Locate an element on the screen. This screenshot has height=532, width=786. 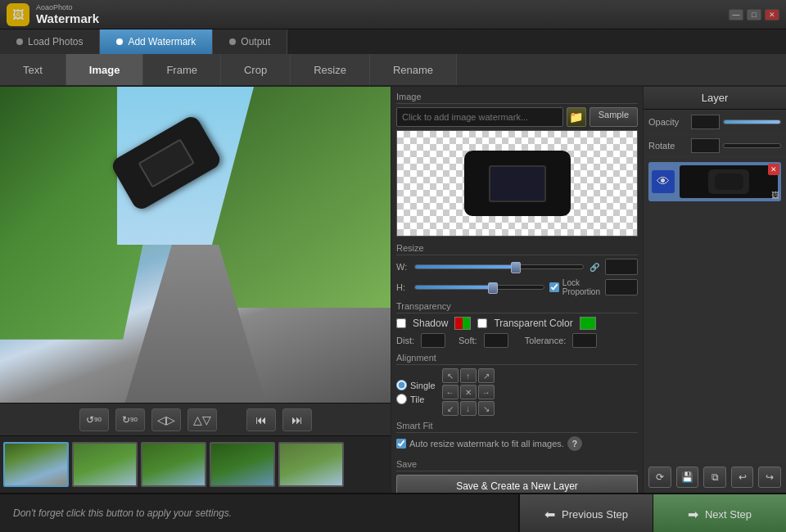
status-bar: Don't forget click this button to apply … is located at coordinates (260, 513).